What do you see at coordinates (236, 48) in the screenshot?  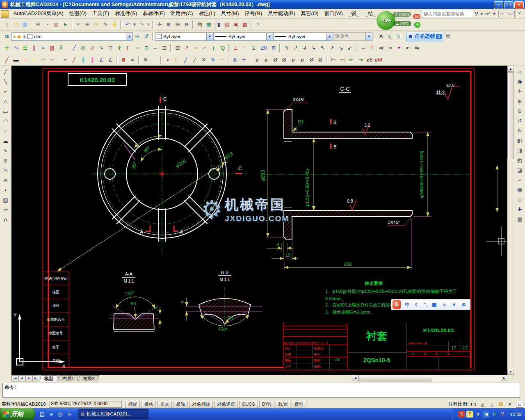 I see `ordinate-icon: ⊥` at bounding box center [236, 48].